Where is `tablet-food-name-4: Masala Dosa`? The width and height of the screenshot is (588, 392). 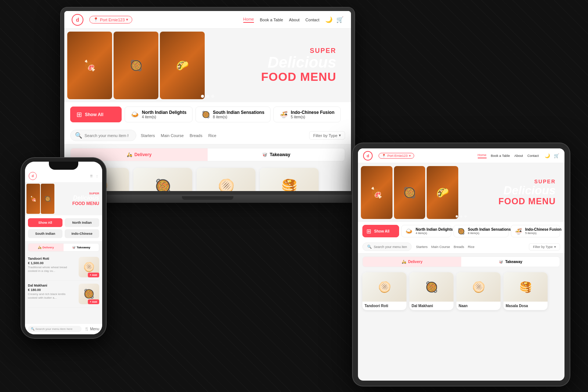 tablet-food-name-4: Masala Dosa is located at coordinates (526, 306).